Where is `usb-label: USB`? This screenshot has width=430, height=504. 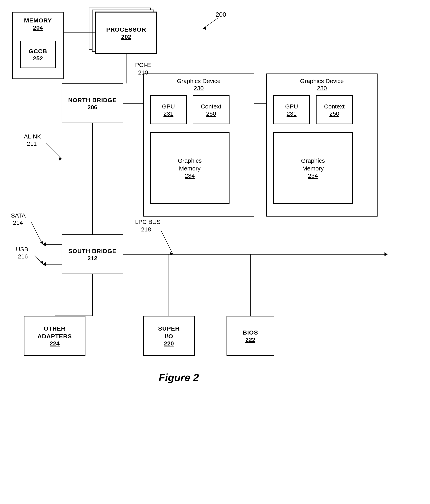
usb-label: USB is located at coordinates (22, 249).